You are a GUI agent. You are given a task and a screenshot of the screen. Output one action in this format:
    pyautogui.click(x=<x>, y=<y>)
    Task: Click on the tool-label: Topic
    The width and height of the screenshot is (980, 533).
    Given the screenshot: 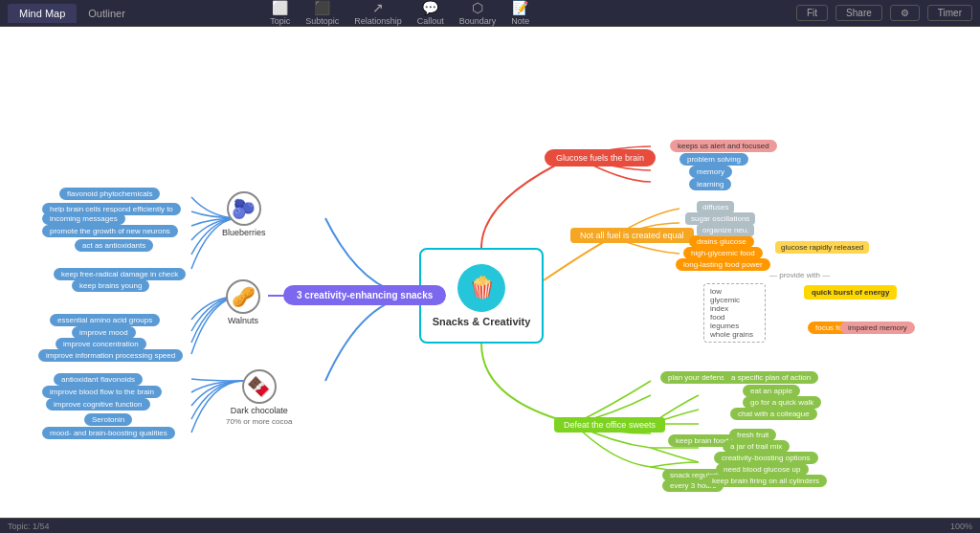 What is the action you would take?
    pyautogui.click(x=279, y=21)
    